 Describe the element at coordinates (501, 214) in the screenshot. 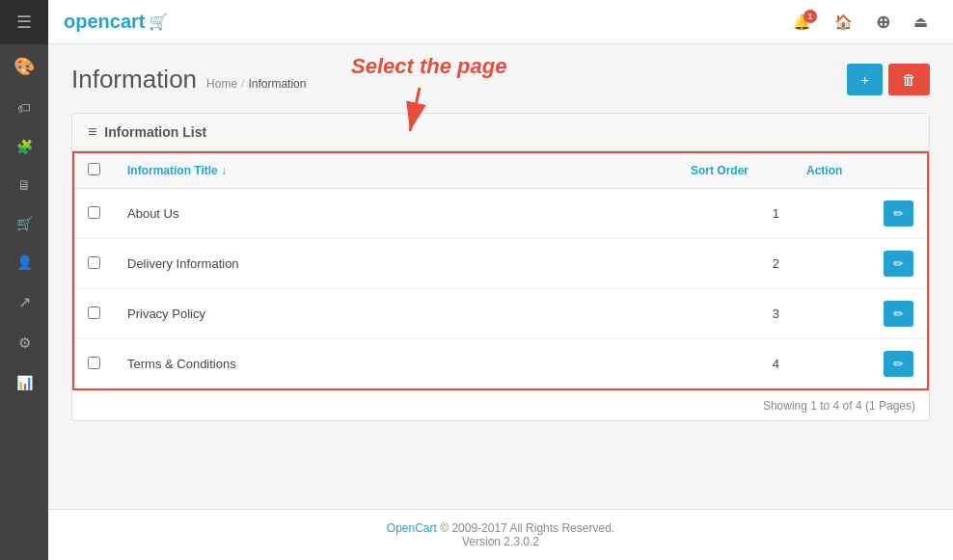

I see `table-row: About Us 1 ✏` at that location.